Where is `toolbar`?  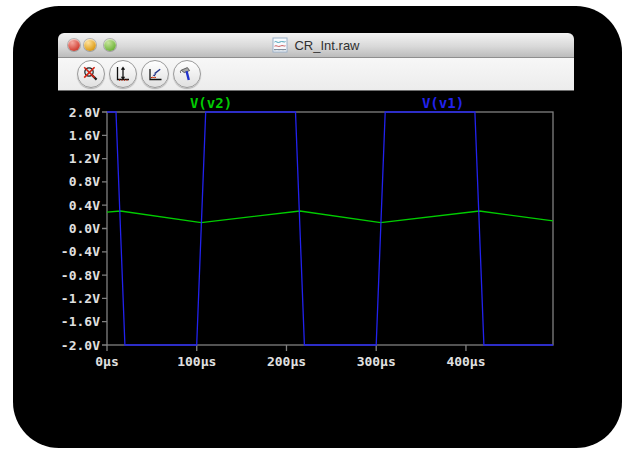 toolbar is located at coordinates (316, 74).